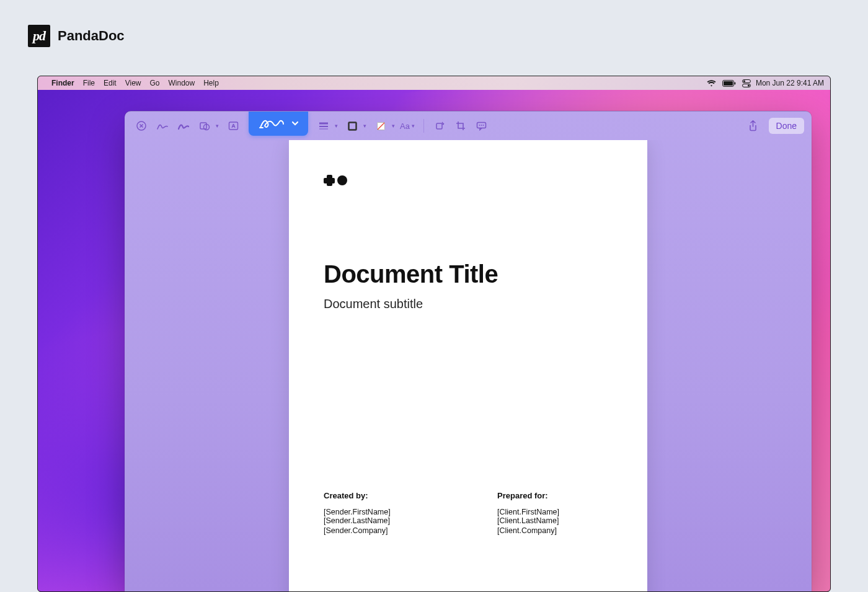  What do you see at coordinates (352, 126) in the screenshot?
I see `stroke-color-icon` at bounding box center [352, 126].